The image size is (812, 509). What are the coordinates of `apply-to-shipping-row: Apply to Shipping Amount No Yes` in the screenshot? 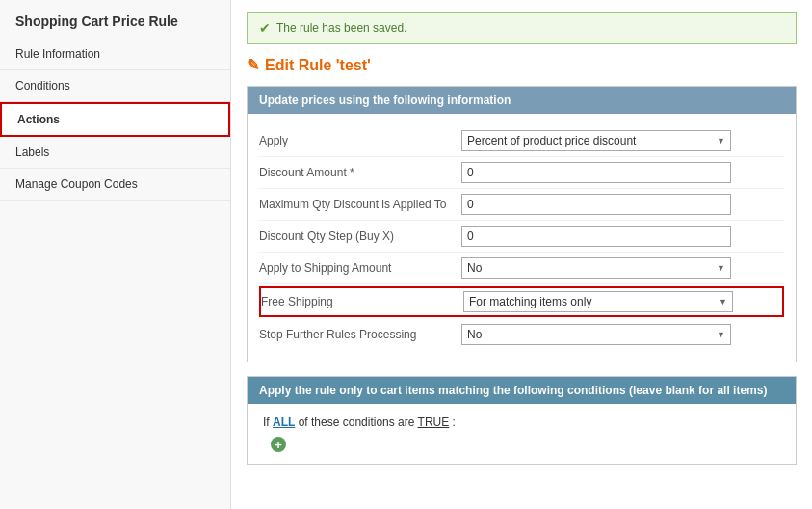 It's located at (522, 268).